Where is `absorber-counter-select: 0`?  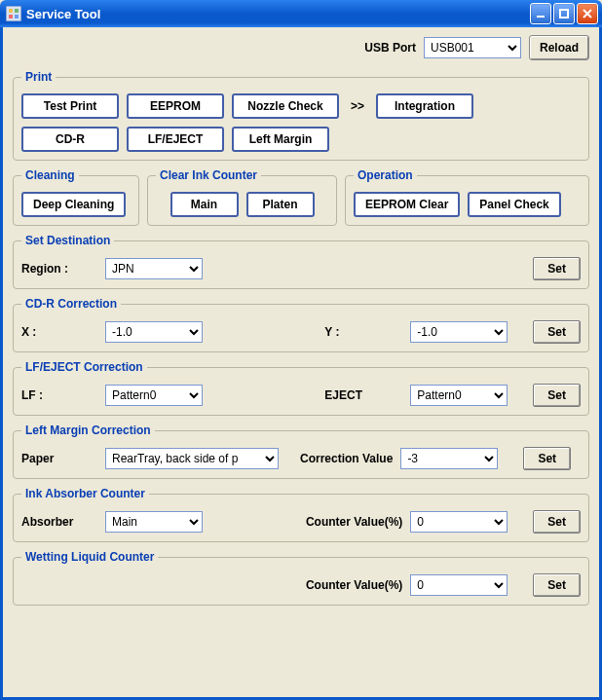 absorber-counter-select: 0 is located at coordinates (459, 522).